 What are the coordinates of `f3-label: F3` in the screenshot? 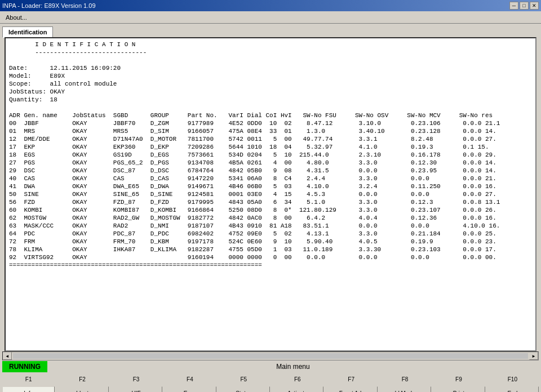 It's located at (136, 380).